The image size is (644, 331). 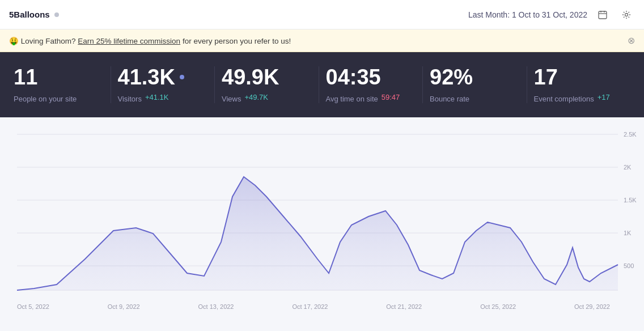 I want to click on status-dot, so click(x=57, y=15).